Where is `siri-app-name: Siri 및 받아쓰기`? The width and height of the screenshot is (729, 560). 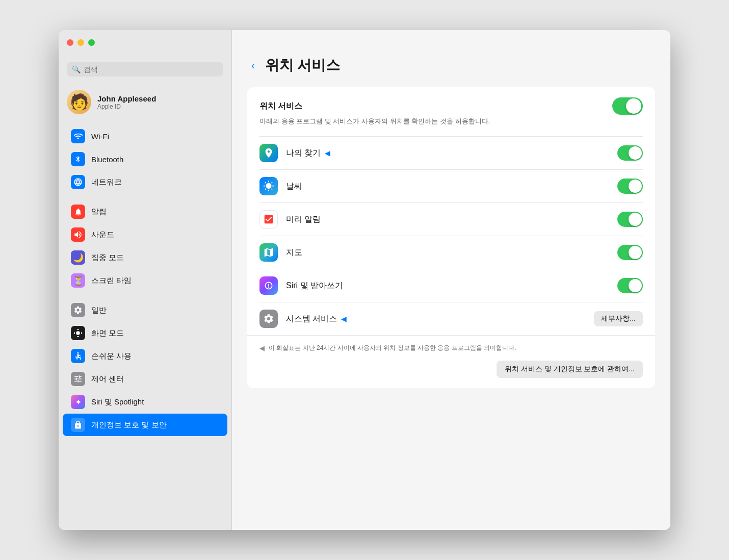
siri-app-name: Siri 및 받아쓰기 is located at coordinates (448, 286).